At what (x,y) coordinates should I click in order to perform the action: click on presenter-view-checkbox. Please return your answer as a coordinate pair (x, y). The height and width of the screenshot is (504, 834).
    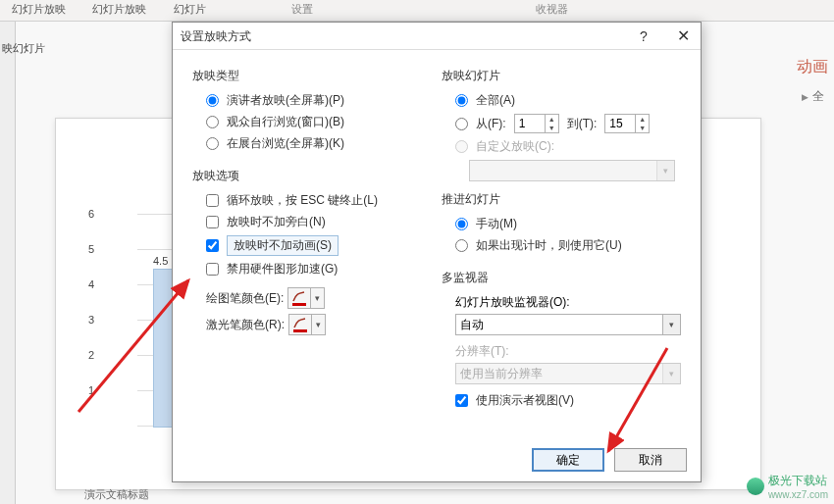
    Looking at the image, I should click on (461, 400).